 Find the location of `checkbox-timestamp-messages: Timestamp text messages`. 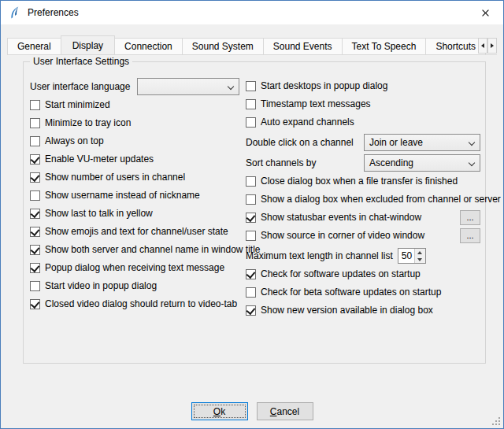

checkbox-timestamp-messages: Timestamp text messages is located at coordinates (363, 104).